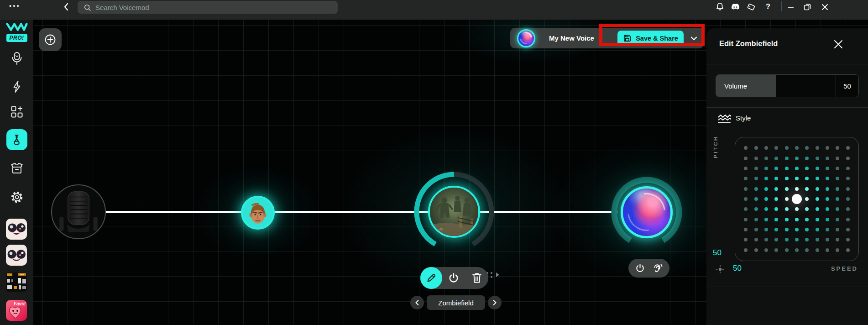 This screenshot has width=868, height=325. What do you see at coordinates (208, 7) in the screenshot?
I see `search-input: Search Voicemod` at bounding box center [208, 7].